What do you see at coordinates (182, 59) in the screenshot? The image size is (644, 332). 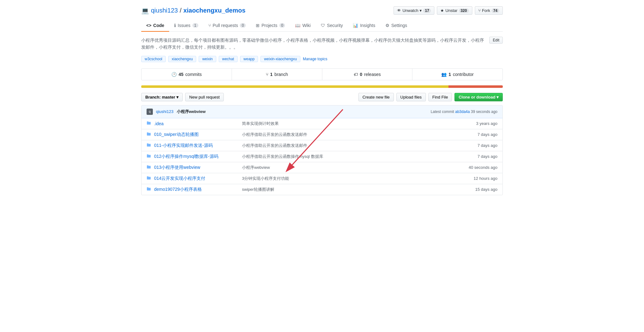 I see `topic-xiaochengxu: xiaochengxu` at bounding box center [182, 59].